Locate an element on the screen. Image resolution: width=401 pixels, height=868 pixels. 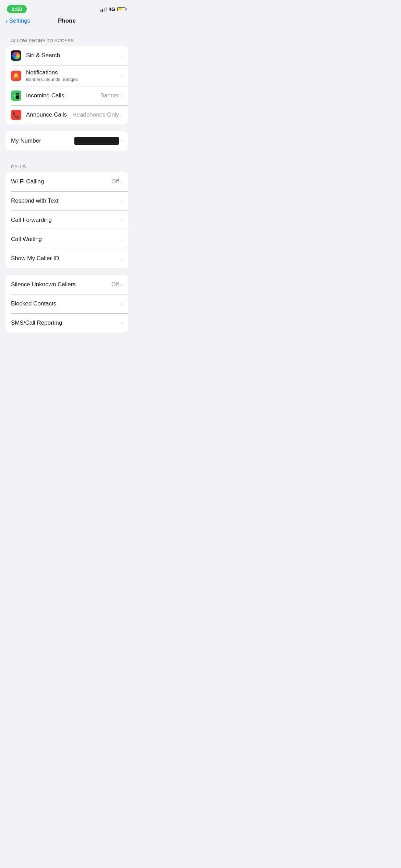
sms-call-reporting-row: SMS/Call Reporting › is located at coordinates (67, 323).